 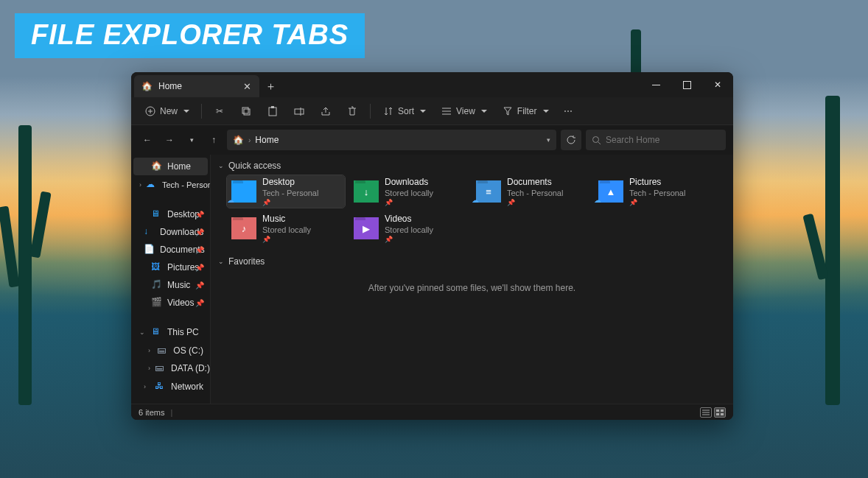 What do you see at coordinates (472, 261) in the screenshot?
I see `section-favorites: ⌄ Favorites` at bounding box center [472, 261].